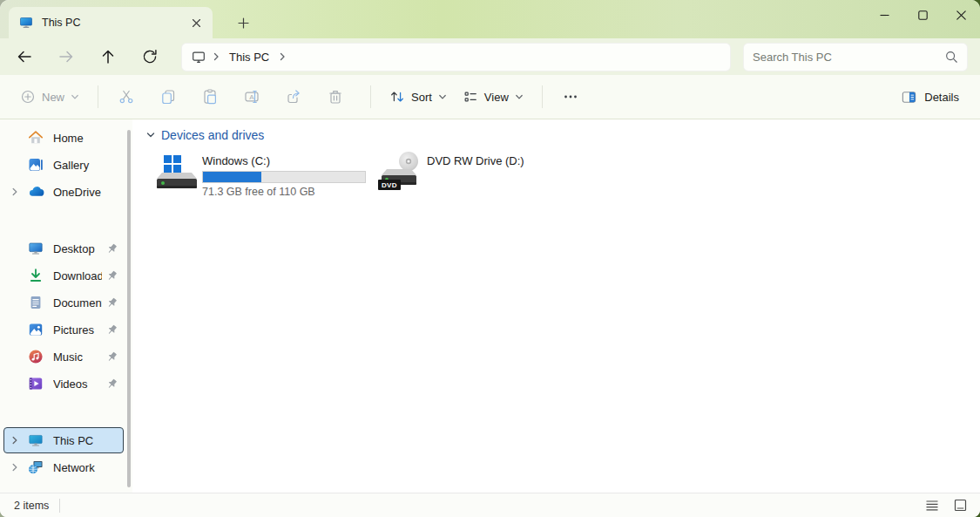 Image resolution: width=980 pixels, height=517 pixels. I want to click on copy-button, so click(168, 97).